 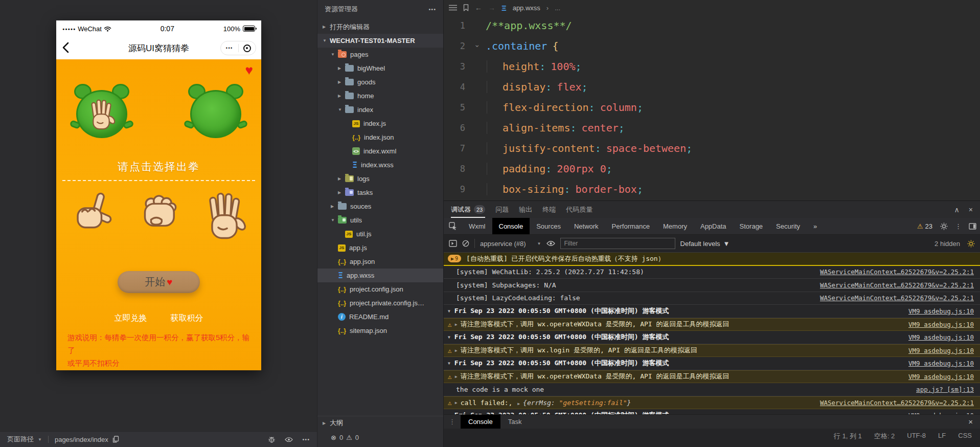 I want to click on tree-item-util-js: JS util.js, so click(x=380, y=234).